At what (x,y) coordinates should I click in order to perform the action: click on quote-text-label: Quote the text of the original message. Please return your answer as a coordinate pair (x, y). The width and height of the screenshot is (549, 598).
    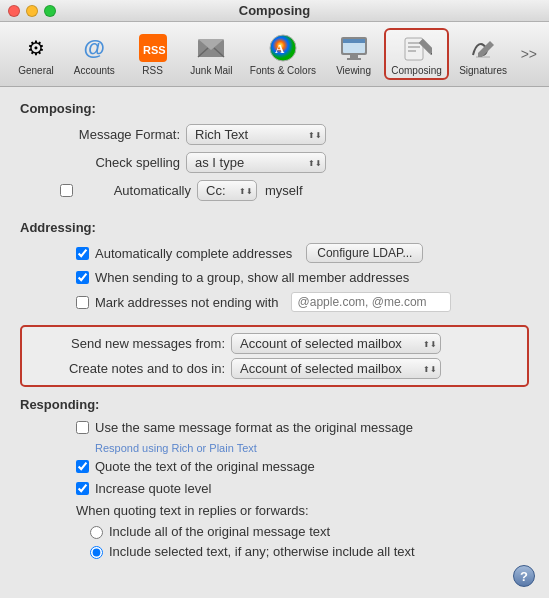
    Looking at the image, I should click on (205, 466).